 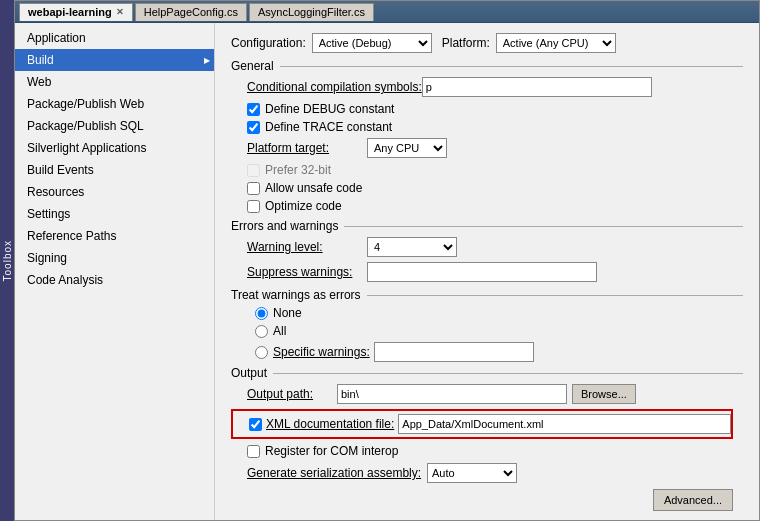 I want to click on define-trace-checkbox, so click(x=254, y=128).